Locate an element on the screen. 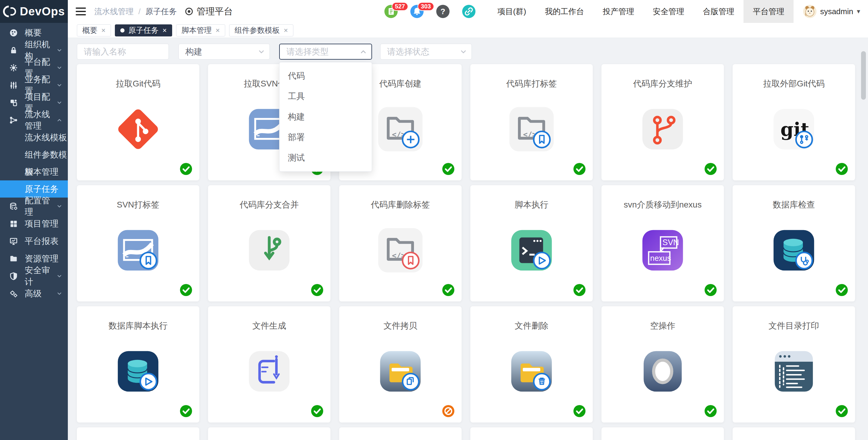 The height and width of the screenshot is (440, 868). tab-script-mgmt: 脚本管理× is located at coordinates (201, 30).